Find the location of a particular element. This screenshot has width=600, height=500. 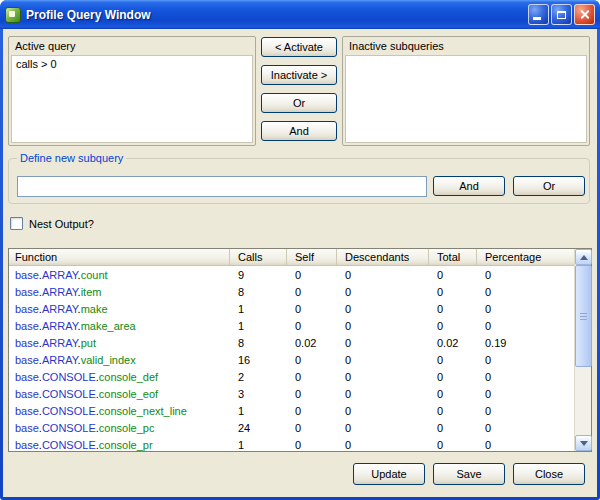

table-row: base.CONSOLE.console_eof30000 is located at coordinates (292, 394).